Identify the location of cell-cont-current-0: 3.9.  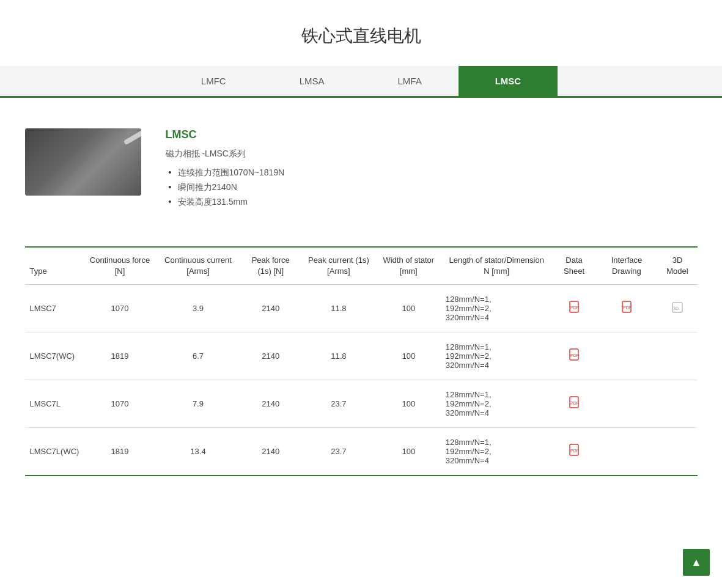
(198, 309).